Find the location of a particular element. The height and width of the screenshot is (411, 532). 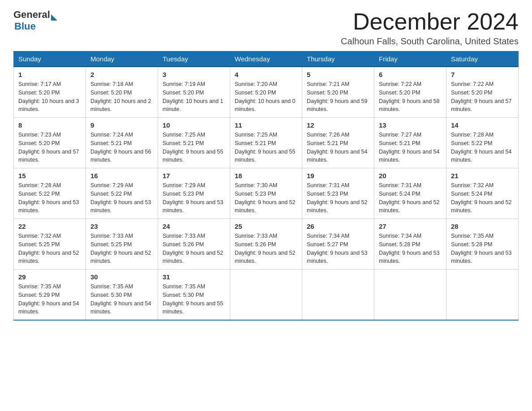

day-number: 13 is located at coordinates (410, 125).